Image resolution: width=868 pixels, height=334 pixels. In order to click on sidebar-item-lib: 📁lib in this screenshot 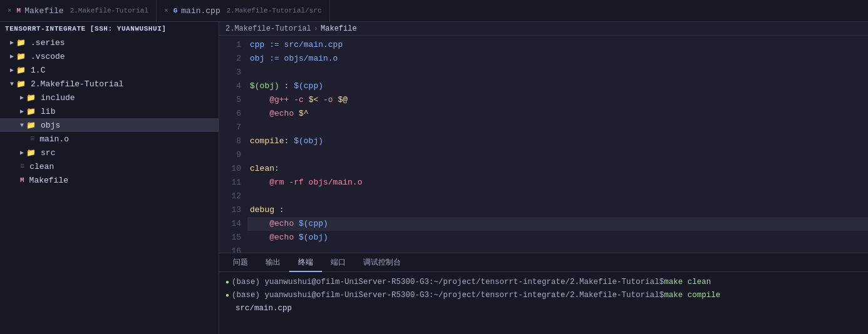, I will do `click(109, 111)`.